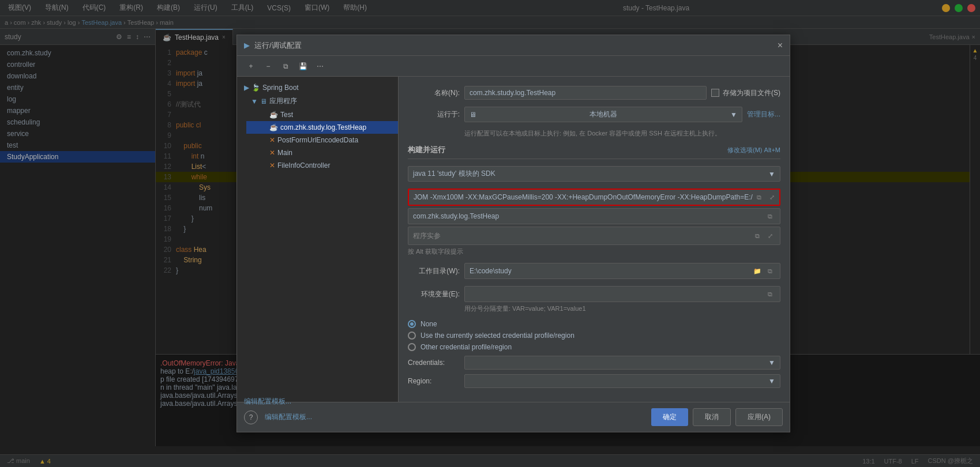 Image resolution: width=980 pixels, height=467 pixels. I want to click on save-checkbox: 存储为项目文件(S), so click(746, 93).